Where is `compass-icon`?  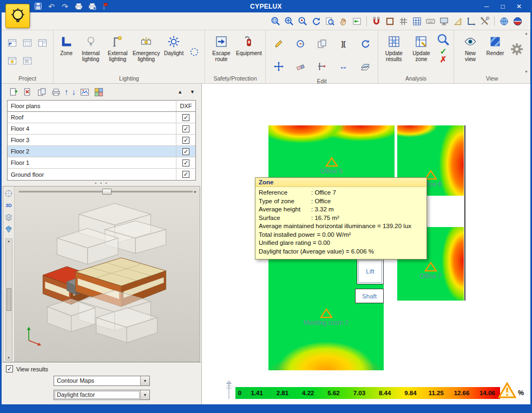
compass-icon is located at coordinates (9, 194).